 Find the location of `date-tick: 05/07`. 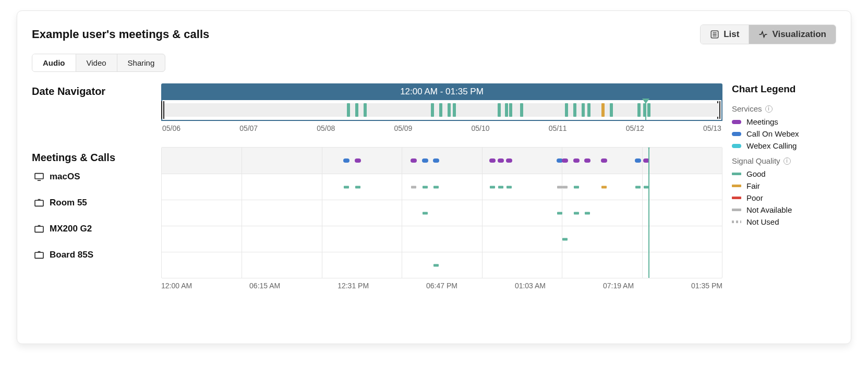

date-tick: 05/07 is located at coordinates (248, 128).